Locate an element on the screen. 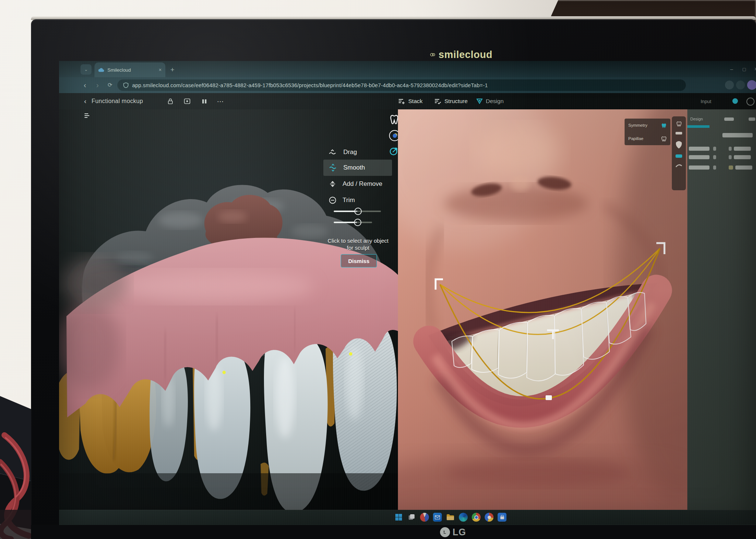 This screenshot has width=756, height=539. sidebar-section-label is located at coordinates (738, 135).